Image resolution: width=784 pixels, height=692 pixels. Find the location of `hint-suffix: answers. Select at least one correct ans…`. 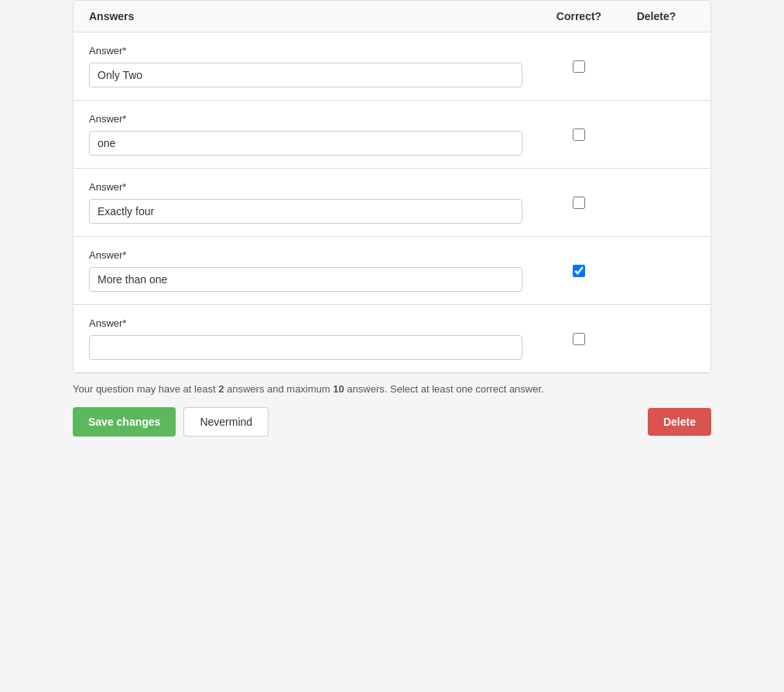

hint-suffix: answers. Select at least one correct ans… is located at coordinates (444, 389).